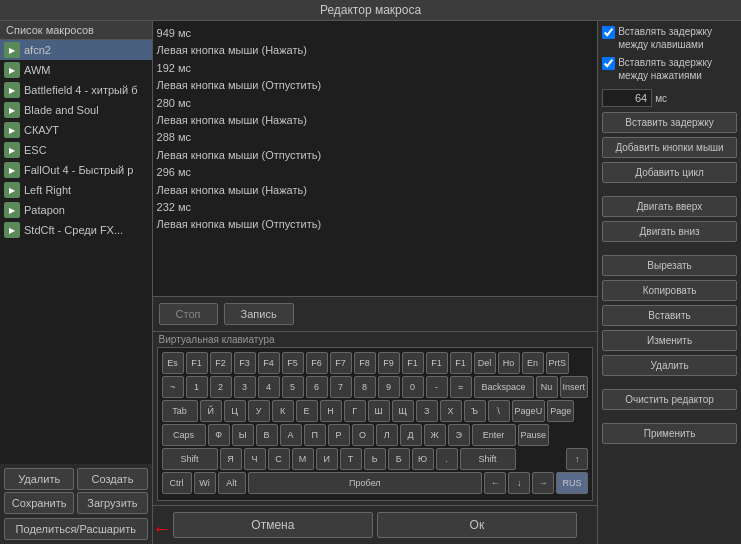  I want to click on ok-button: Ок, so click(477, 525).